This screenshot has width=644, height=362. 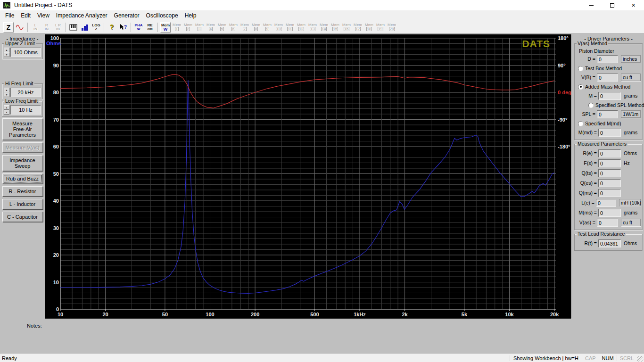 What do you see at coordinates (233, 27) in the screenshot?
I see `mem-6-button: Mem6` at bounding box center [233, 27].